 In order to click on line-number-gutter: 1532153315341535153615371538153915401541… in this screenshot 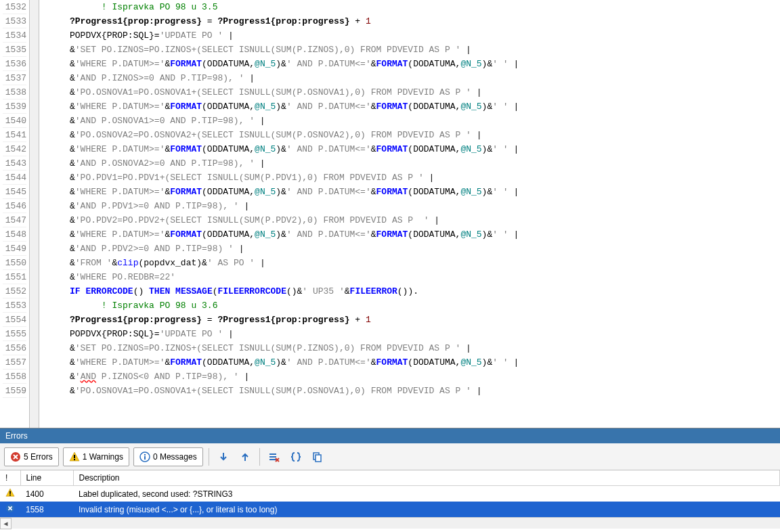, I will do `click(15, 214)`.